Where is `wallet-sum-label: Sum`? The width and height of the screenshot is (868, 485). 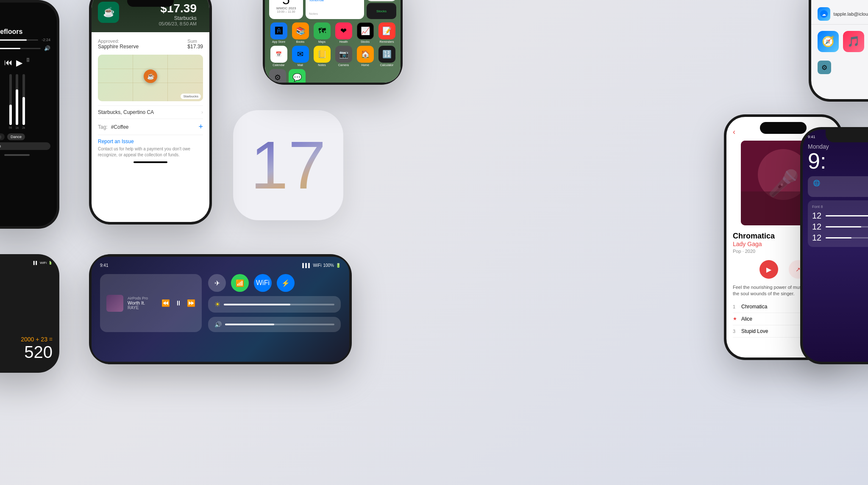
wallet-sum-label: Sum is located at coordinates (195, 41).